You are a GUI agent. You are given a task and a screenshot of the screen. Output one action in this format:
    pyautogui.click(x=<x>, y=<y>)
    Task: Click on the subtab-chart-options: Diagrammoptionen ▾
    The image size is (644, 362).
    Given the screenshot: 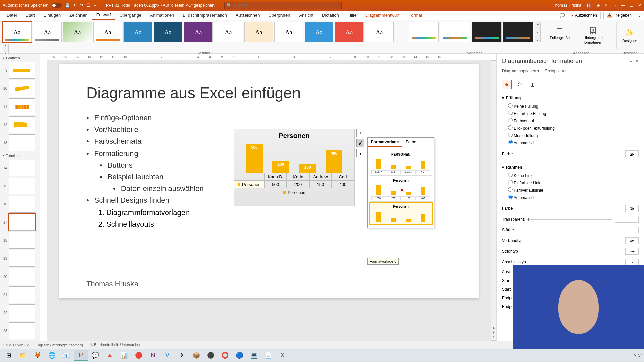 What is the action you would take?
    pyautogui.click(x=521, y=71)
    